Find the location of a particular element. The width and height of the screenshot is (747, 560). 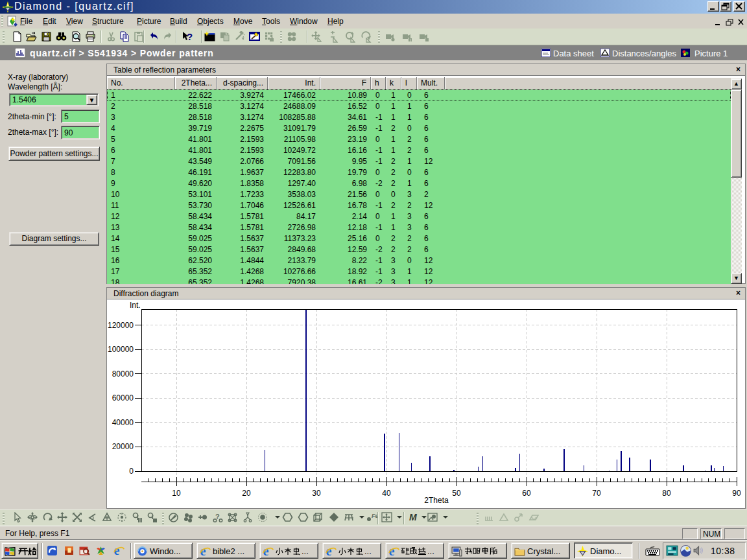

svg-text: 50 is located at coordinates (456, 493).